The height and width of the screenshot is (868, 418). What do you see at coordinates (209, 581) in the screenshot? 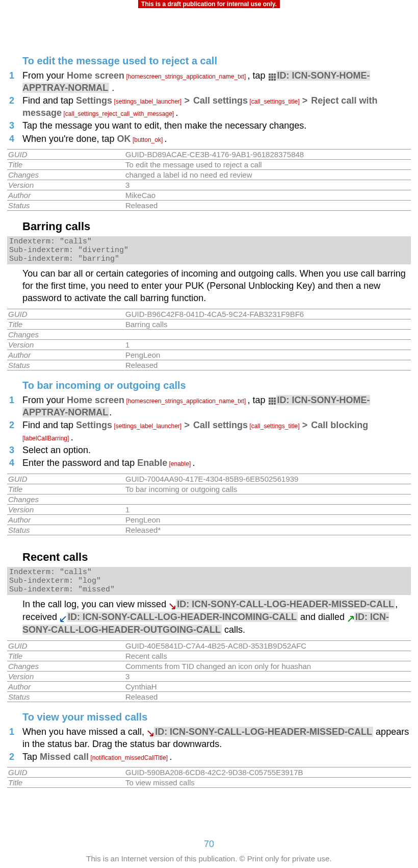
I see `indexterm-block: Indexterm: "calls" Sub-indexterm: "log" …` at bounding box center [209, 581].